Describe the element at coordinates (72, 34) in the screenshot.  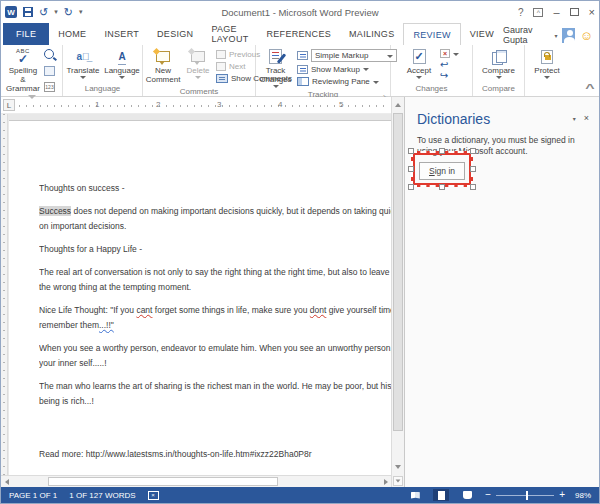
I see `tab-home: HOME` at that location.